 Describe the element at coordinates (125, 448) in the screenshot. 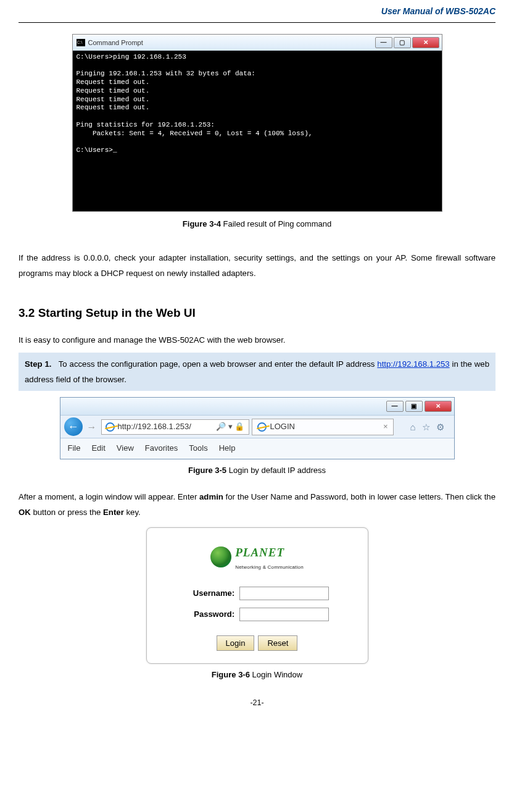

I see `menu-view: View` at that location.